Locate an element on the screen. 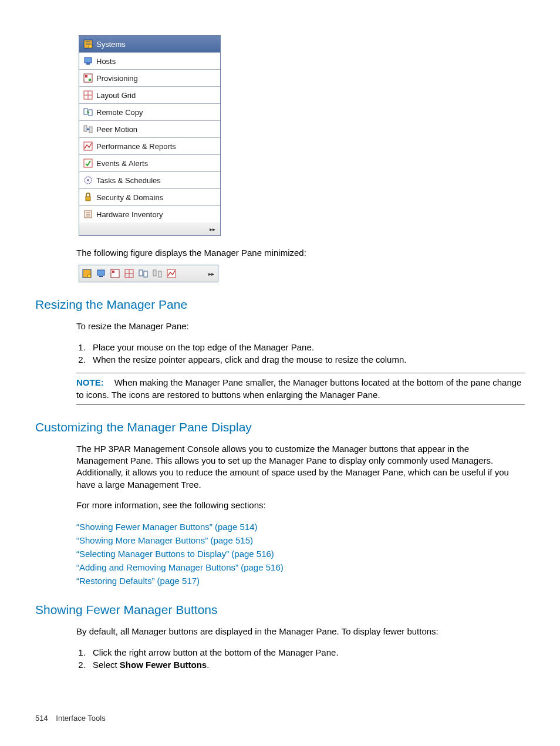  custom-para1: The HP 3PAR Management Console allows yo… is located at coordinates (297, 467).